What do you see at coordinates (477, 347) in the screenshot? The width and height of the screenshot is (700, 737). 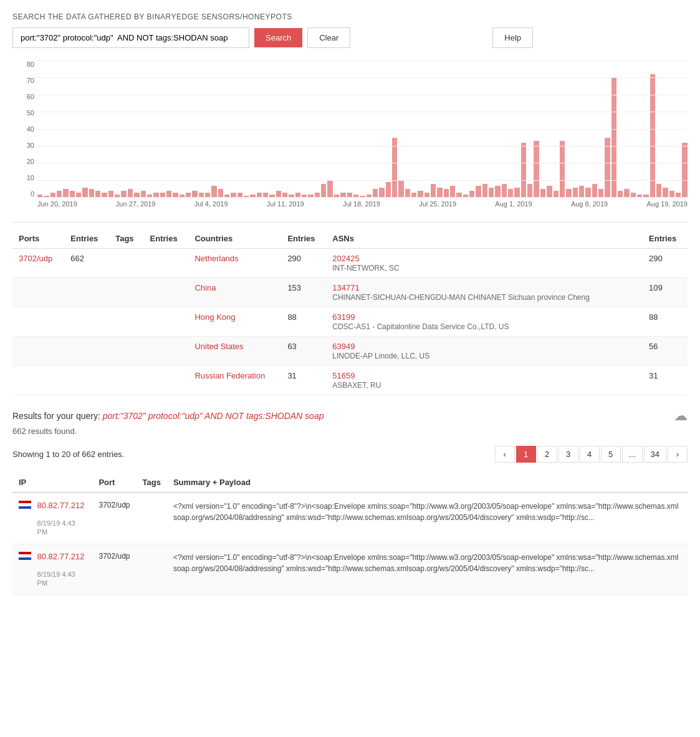 I see `asn-link: 63949` at bounding box center [477, 347].